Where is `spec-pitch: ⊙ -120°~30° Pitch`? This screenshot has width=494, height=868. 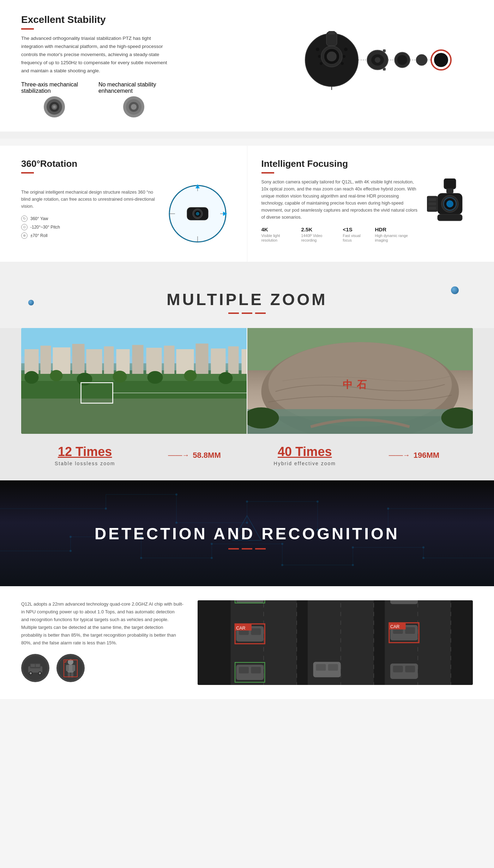
spec-pitch: ⊙ -120°~30° Pitch is located at coordinates (88, 227).